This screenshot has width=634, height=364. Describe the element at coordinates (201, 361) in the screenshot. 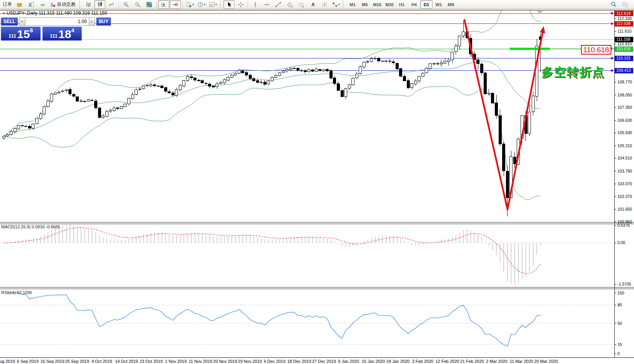

I see `svg-text: 11 Nov 2019` at that location.